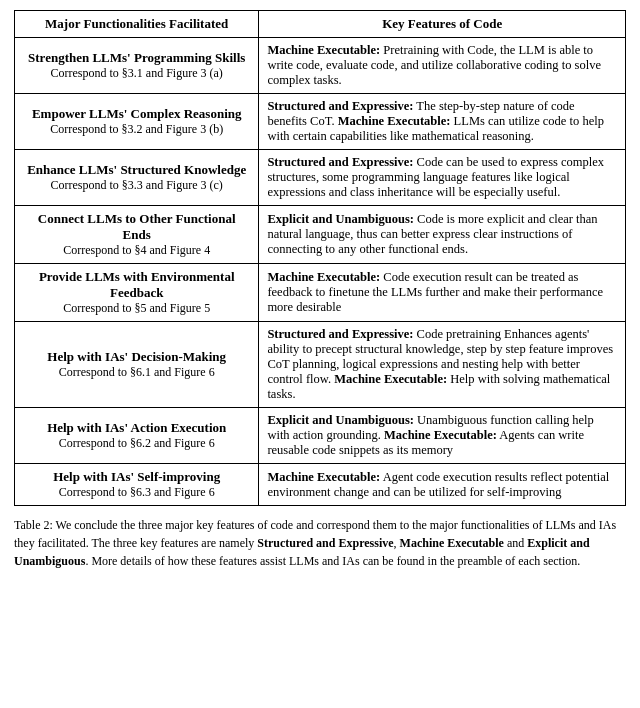 The width and height of the screenshot is (640, 708). What do you see at coordinates (136, 477) in the screenshot?
I see `functionality-title: Help with IAs' Self-improving` at bounding box center [136, 477].